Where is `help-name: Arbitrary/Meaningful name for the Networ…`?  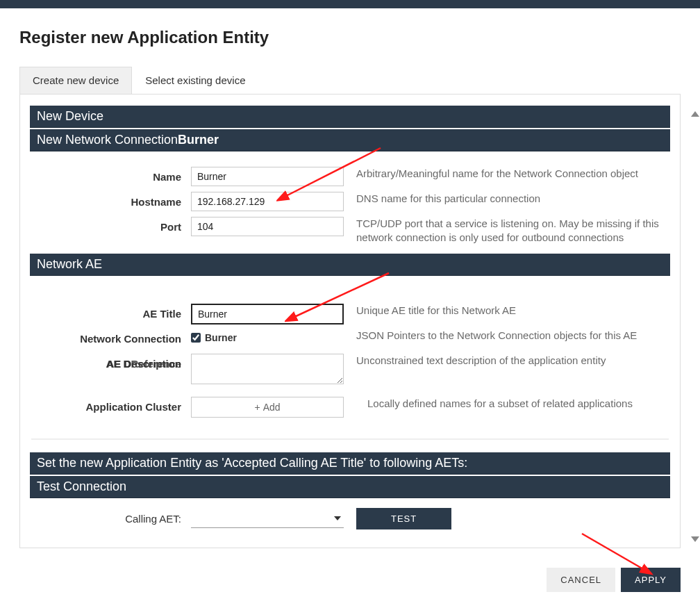 help-name: Arbitrary/Meaningful name for the Networ… is located at coordinates (506, 174).